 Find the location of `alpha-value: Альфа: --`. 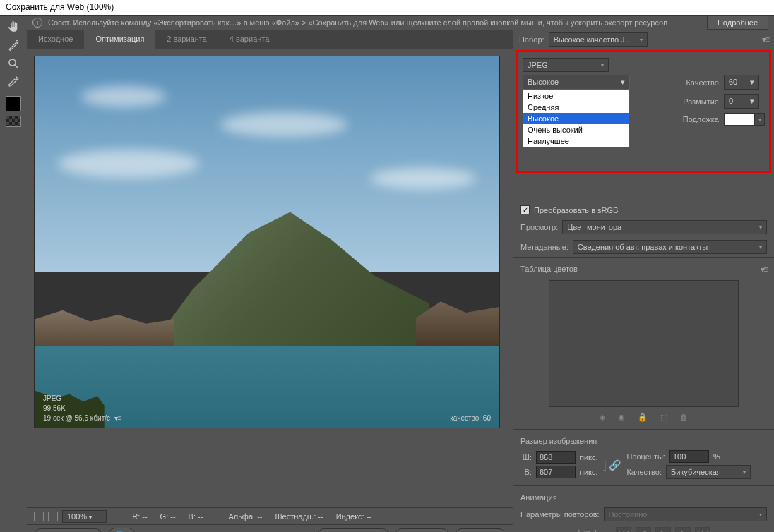

alpha-value: Альфа: -- is located at coordinates (245, 516).